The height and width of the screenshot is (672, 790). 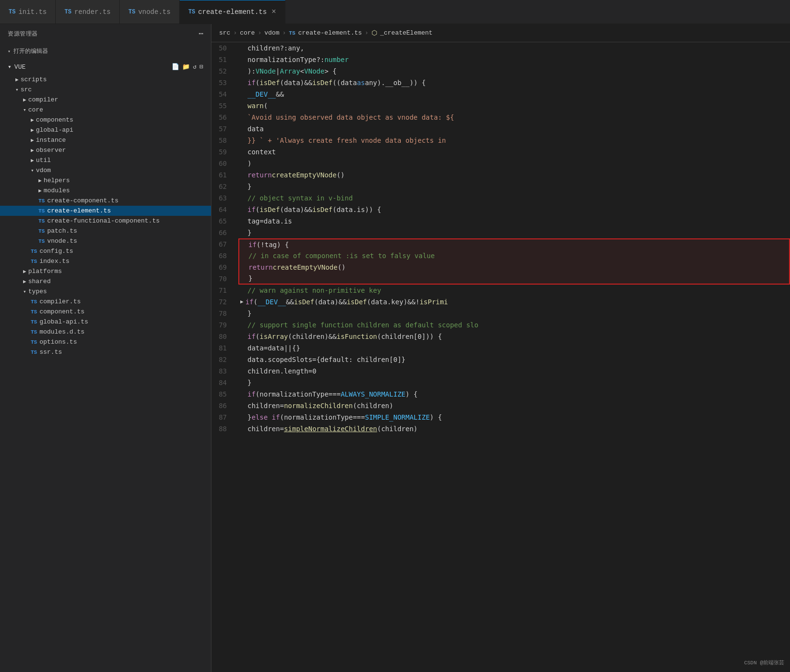 I want to click on sidebar-item-create-functional: TS create-functional-component.ts, so click(x=106, y=221).